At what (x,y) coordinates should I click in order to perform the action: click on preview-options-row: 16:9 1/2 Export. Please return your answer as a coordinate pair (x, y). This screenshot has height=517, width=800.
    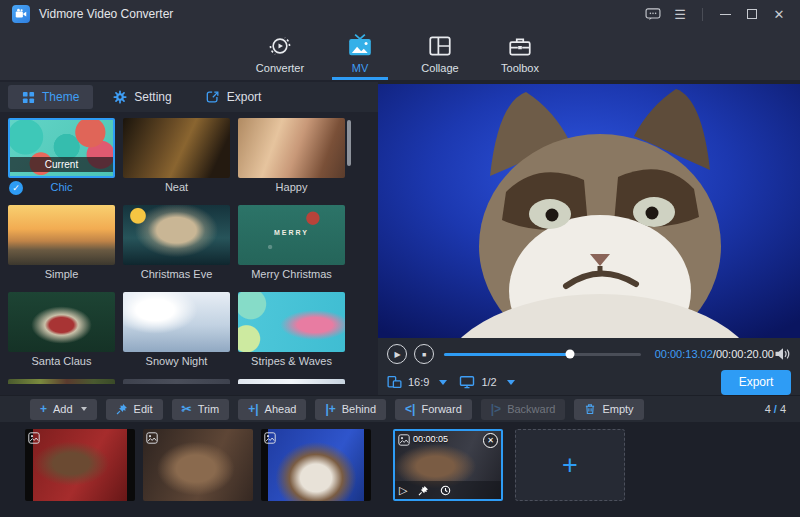
    Looking at the image, I should click on (589, 382).